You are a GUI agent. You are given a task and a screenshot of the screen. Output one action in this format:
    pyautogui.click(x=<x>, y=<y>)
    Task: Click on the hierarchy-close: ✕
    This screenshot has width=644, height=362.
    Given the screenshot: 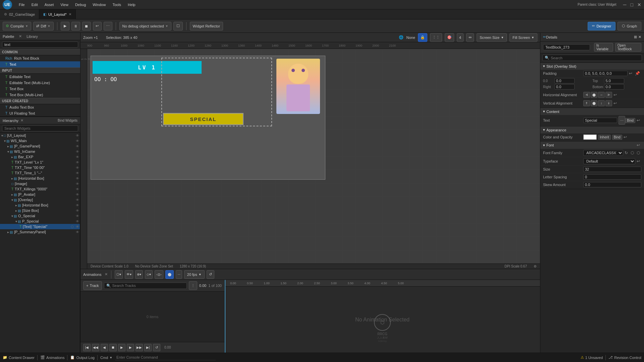 What is the action you would take?
    pyautogui.click(x=22, y=121)
    